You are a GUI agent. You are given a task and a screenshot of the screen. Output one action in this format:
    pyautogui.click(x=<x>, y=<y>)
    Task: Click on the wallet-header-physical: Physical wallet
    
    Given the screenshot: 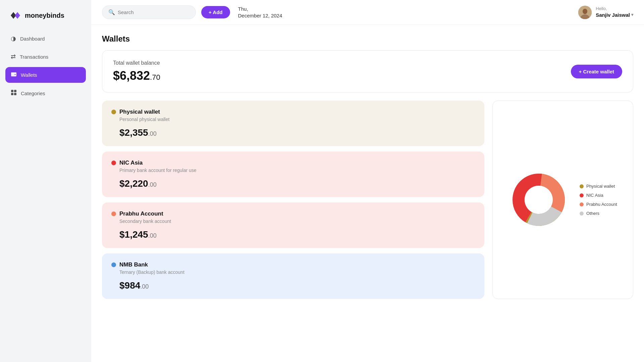 What is the action you would take?
    pyautogui.click(x=293, y=112)
    